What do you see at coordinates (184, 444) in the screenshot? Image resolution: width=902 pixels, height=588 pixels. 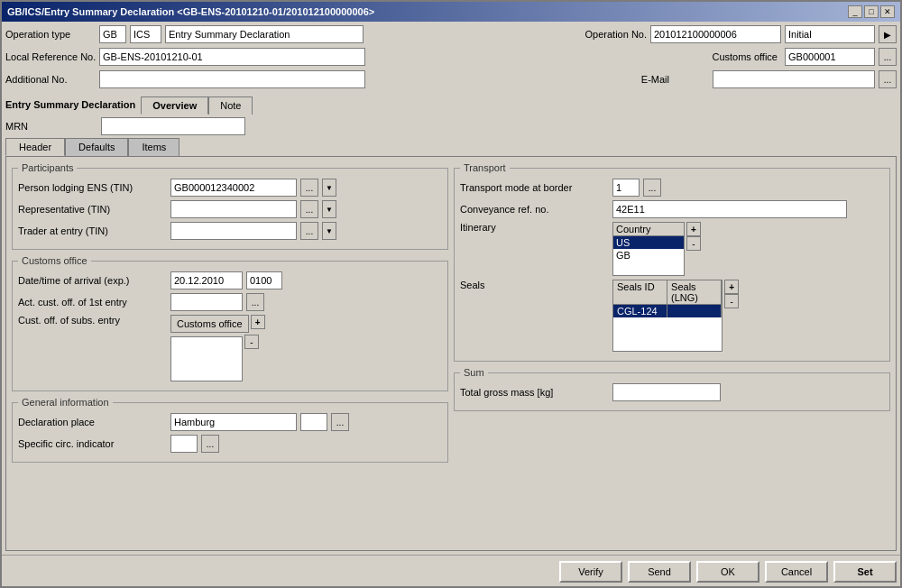 I see `specific-circ-value` at bounding box center [184, 444].